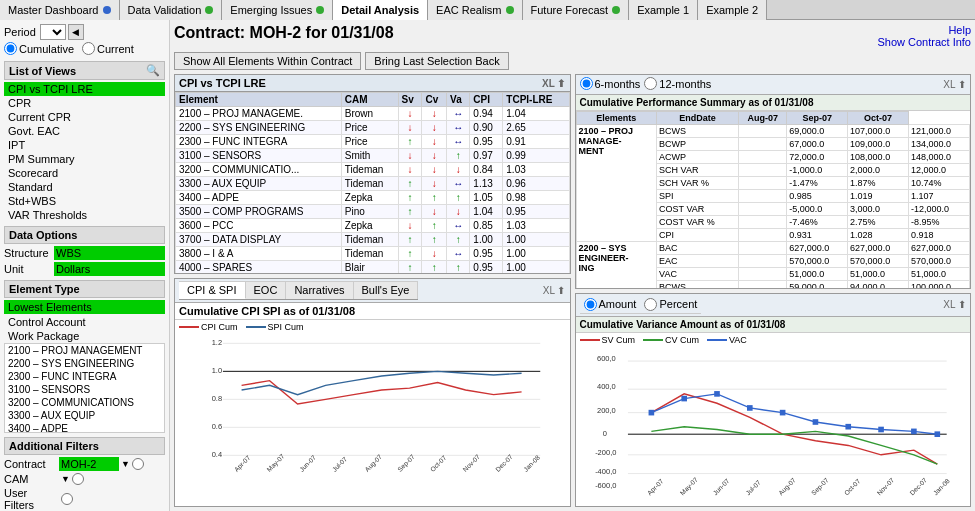 The height and width of the screenshot is (511, 975). What do you see at coordinates (259, 156) in the screenshot?
I see `table-row: 3100 – SENSORS` at bounding box center [259, 156].